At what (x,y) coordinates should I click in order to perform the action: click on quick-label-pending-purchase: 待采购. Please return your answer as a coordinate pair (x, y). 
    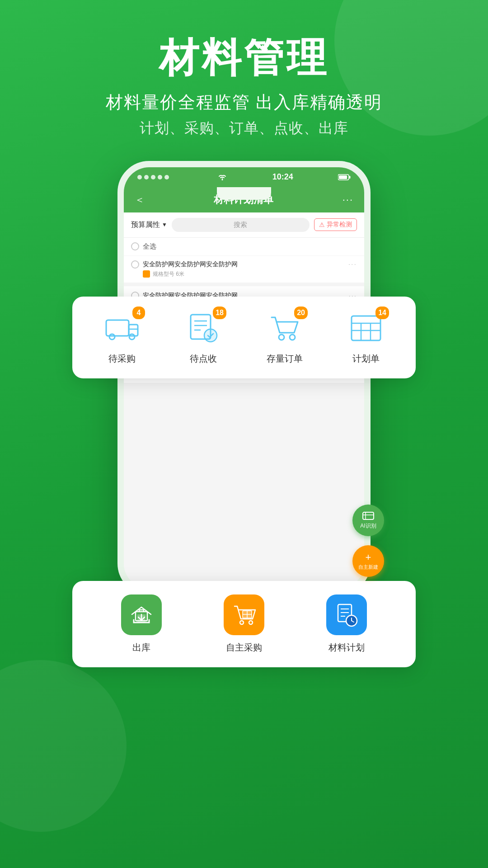
    Looking at the image, I should click on (122, 359).